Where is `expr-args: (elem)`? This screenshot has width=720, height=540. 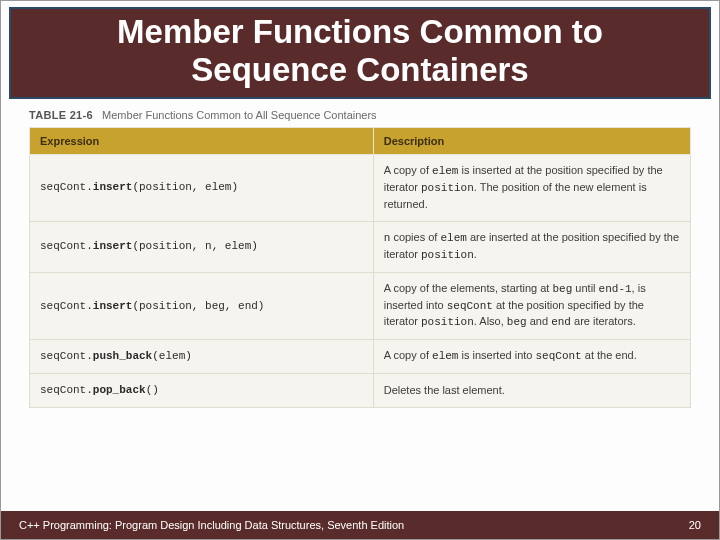 expr-args: (elem) is located at coordinates (172, 356).